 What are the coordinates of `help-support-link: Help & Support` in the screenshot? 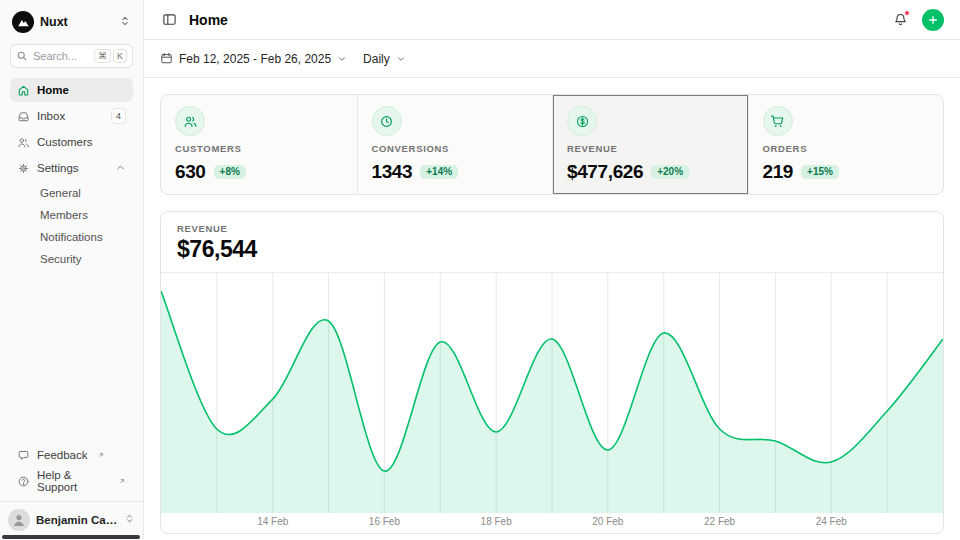 It's located at (72, 481).